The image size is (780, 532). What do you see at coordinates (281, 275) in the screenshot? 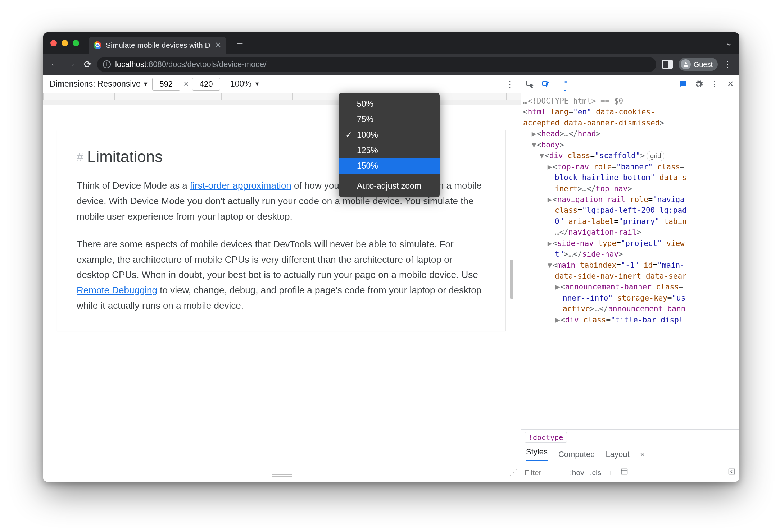
I see `page-paragraph: There are some aspects of mobile devices…` at bounding box center [281, 275].